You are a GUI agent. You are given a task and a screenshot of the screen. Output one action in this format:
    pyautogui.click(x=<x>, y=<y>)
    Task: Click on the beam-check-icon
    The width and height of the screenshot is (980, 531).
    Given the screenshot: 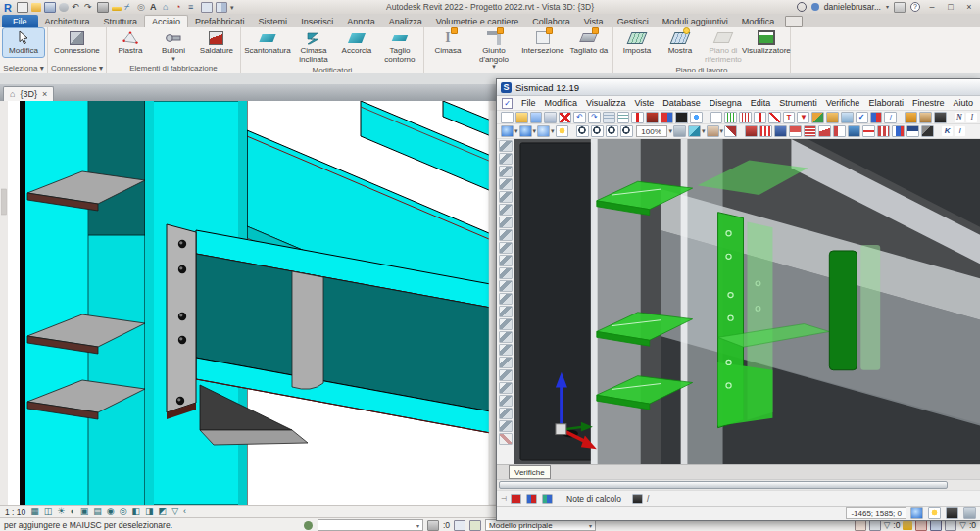 What is the action you would take?
    pyautogui.click(x=868, y=131)
    